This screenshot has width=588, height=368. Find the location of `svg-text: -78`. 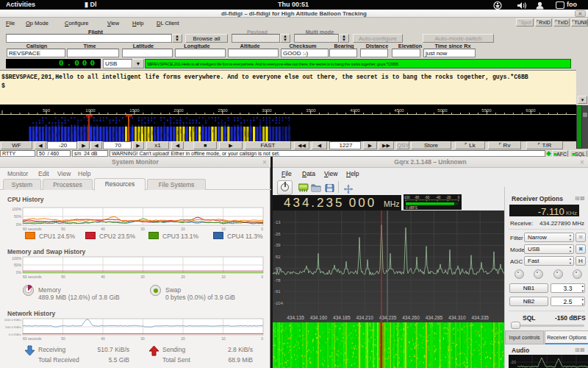

svg-text: -78 is located at coordinates (278, 280).